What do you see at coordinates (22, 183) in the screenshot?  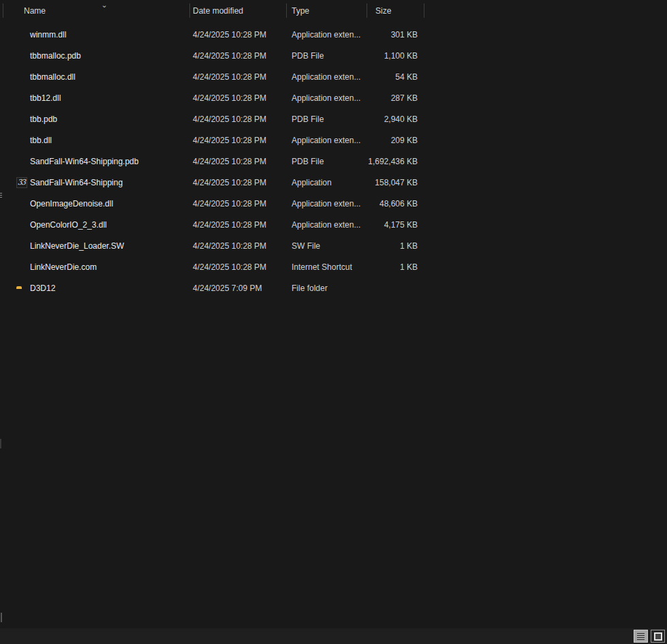 I see `application-33-icon` at bounding box center [22, 183].